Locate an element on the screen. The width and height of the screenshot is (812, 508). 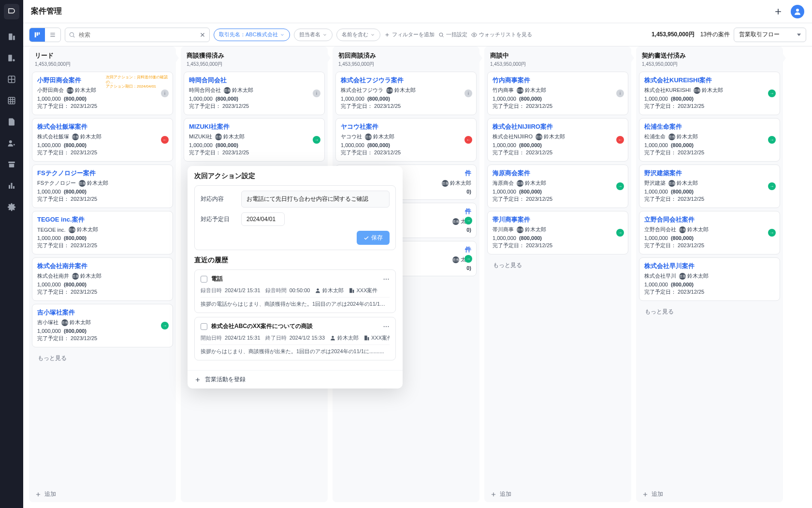
popover-action-title: 次回アクション設定 is located at coordinates (295, 176).